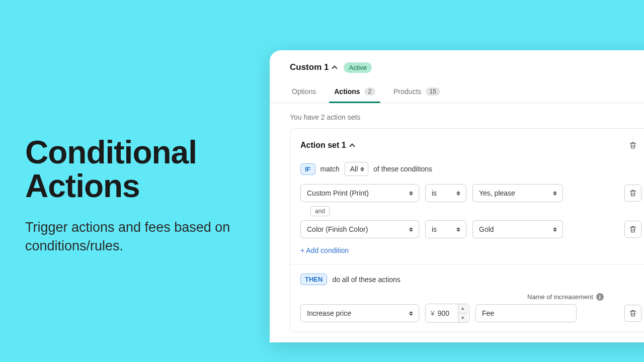 Image resolution: width=644 pixels, height=362 pixels. What do you see at coordinates (471, 169) in the screenshot?
I see `if-header: IF match All of these conditions` at bounding box center [471, 169].